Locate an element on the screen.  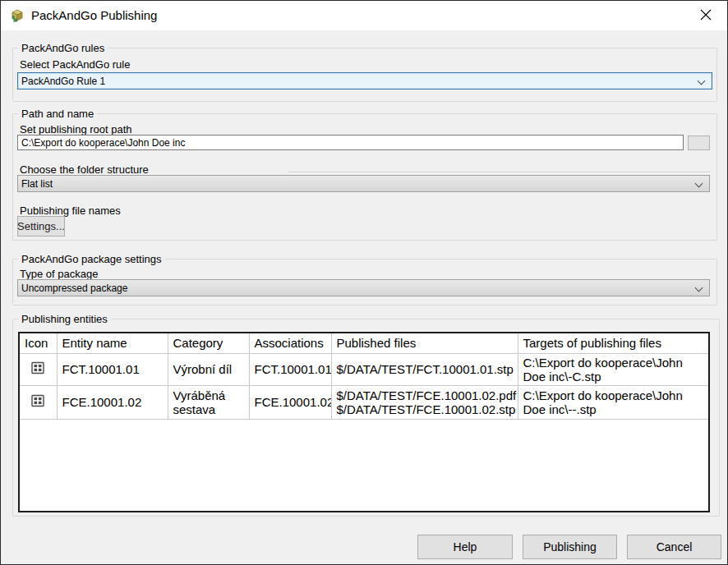
close-icon is located at coordinates (706, 15).